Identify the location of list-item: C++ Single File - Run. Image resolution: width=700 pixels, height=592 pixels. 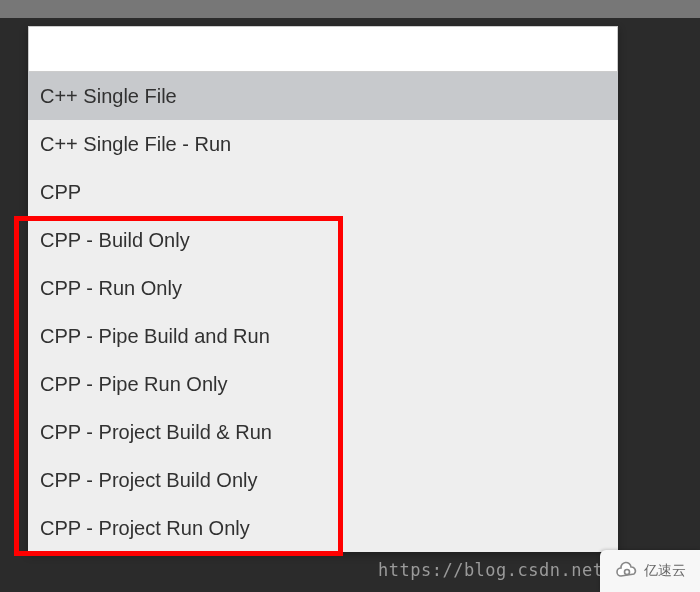
(323, 144).